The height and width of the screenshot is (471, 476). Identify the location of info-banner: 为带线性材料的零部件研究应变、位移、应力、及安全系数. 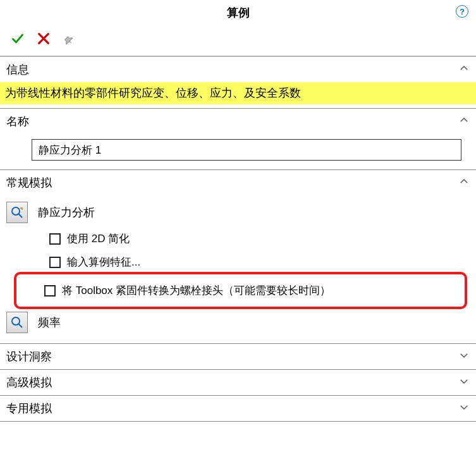
(238, 94).